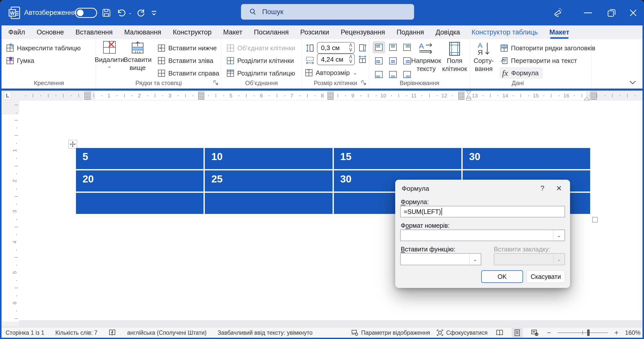 This screenshot has width=644, height=339. What do you see at coordinates (363, 59) in the screenshot?
I see `distribute-columns-icon` at bounding box center [363, 59].